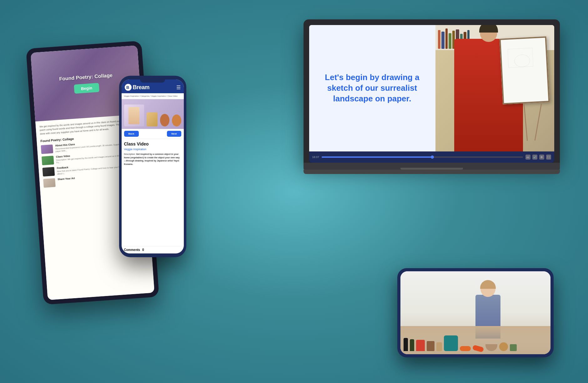  What do you see at coordinates (153, 134) in the screenshot?
I see `phone-nav-buttons: Back Next` at bounding box center [153, 134].